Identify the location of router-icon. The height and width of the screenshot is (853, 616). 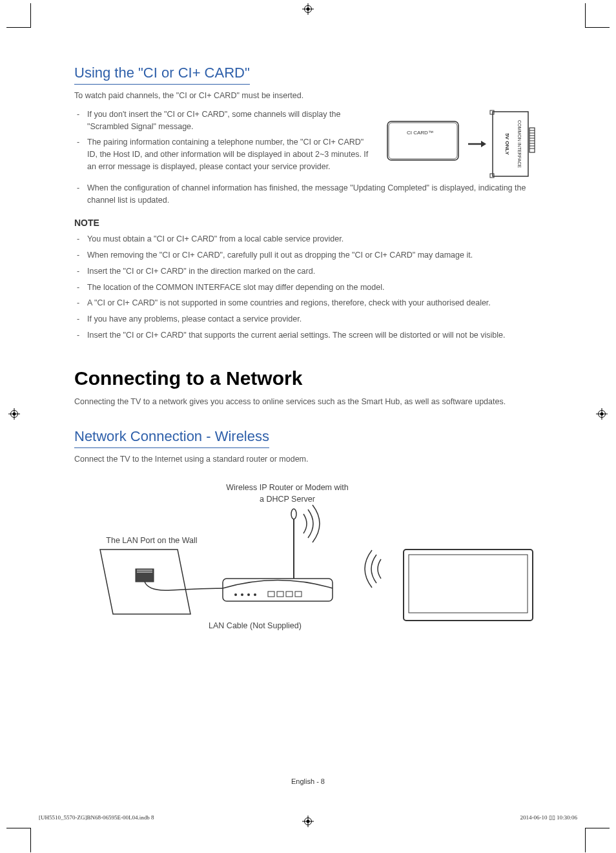
(278, 553).